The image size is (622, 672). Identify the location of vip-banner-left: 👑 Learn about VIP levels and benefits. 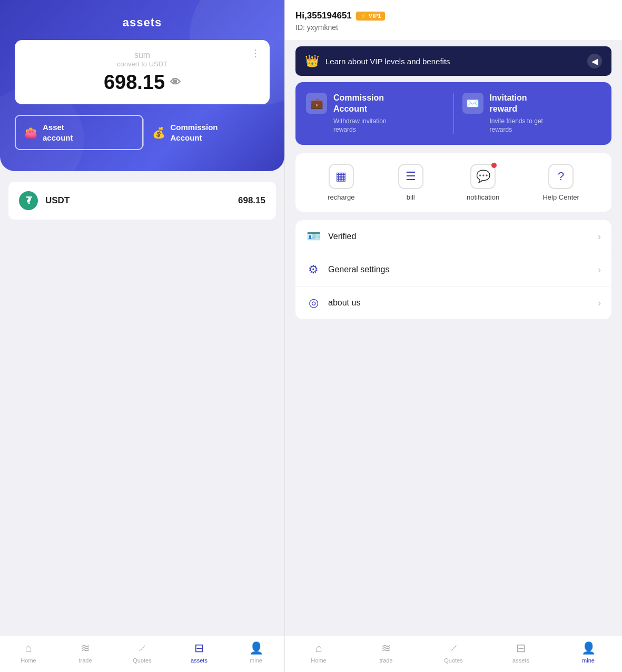
(378, 61).